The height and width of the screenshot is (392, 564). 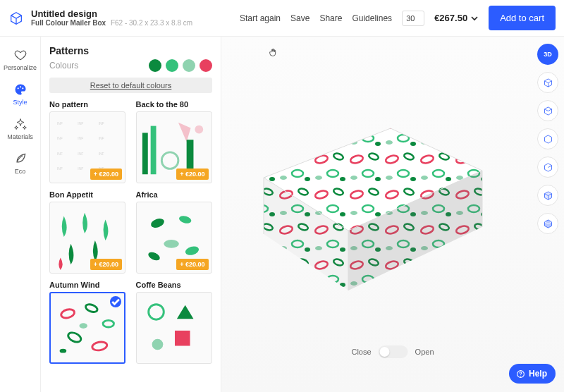 What do you see at coordinates (20, 128) in the screenshot?
I see `nav-materials: Materials` at bounding box center [20, 128].